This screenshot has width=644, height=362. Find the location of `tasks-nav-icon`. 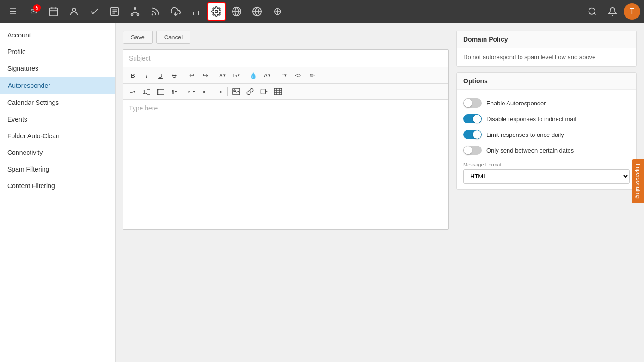

tasks-nav-icon is located at coordinates (94, 12).